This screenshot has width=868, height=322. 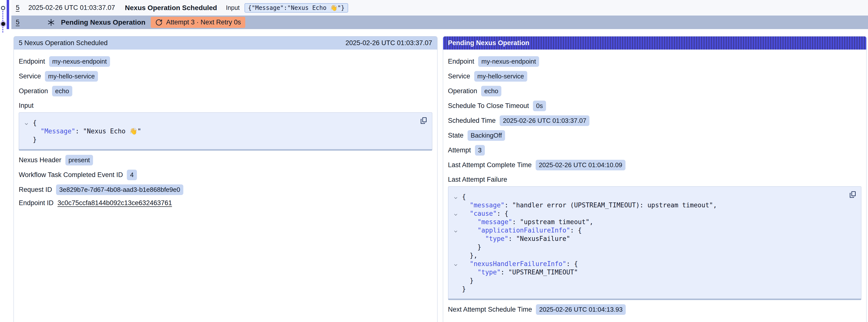 What do you see at coordinates (440, 22) in the screenshot?
I see `pending-operation-row: 5 Pending Nexus Operation Attempt 3 · Ne…` at bounding box center [440, 22].